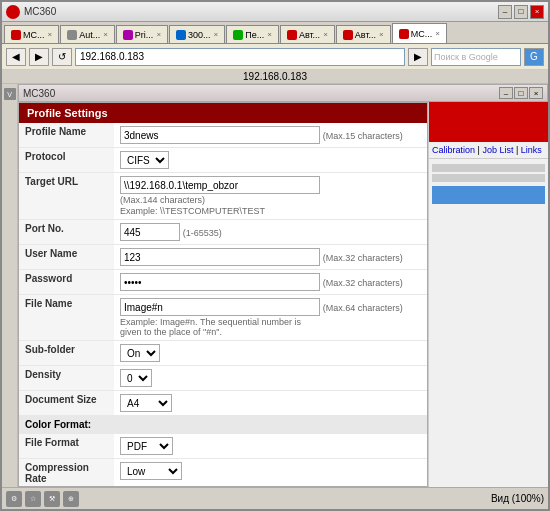 This screenshot has height=511, width=550. What do you see at coordinates (106, 34) in the screenshot?
I see `tab-1-close: ×` at bounding box center [106, 34].